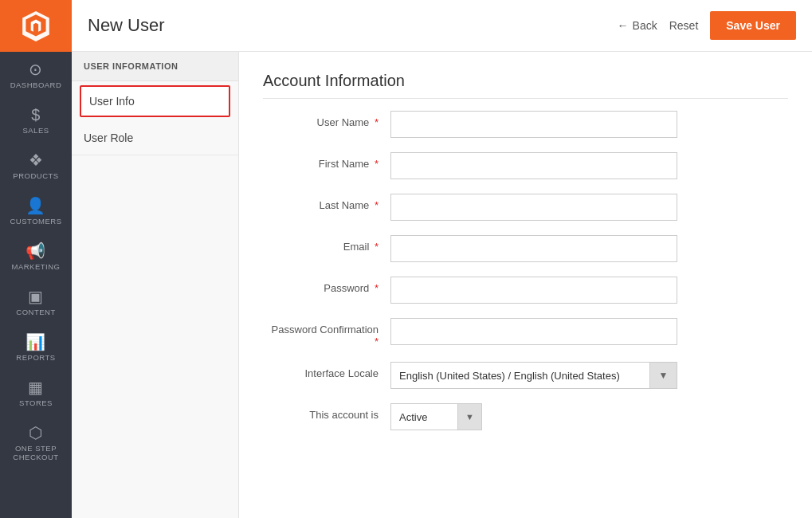 The width and height of the screenshot is (812, 518). What do you see at coordinates (155, 67) in the screenshot?
I see `panel-section-title: USER INFORMATION` at bounding box center [155, 67].